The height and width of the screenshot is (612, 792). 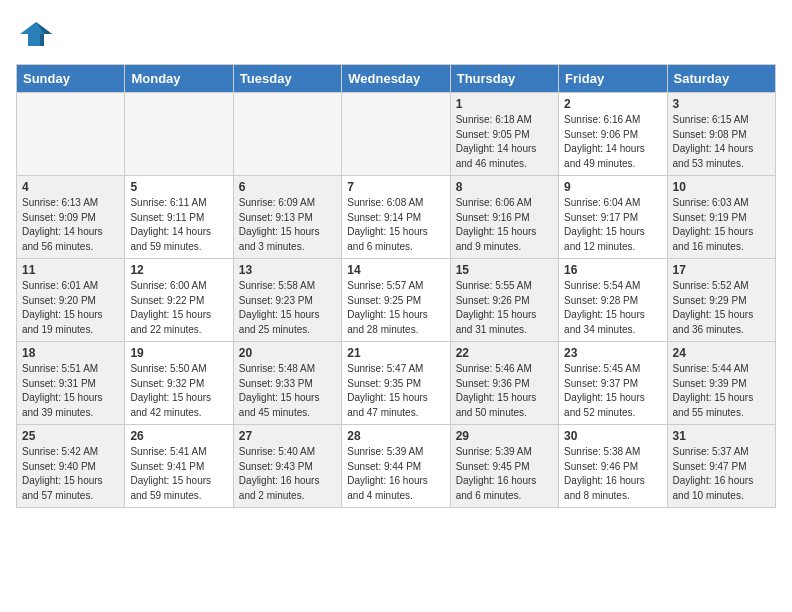 I want to click on calendar-cell: 16Sunrise: 5:54 AM Sunset: 9:28 PM Dayli…, so click(x=613, y=300).